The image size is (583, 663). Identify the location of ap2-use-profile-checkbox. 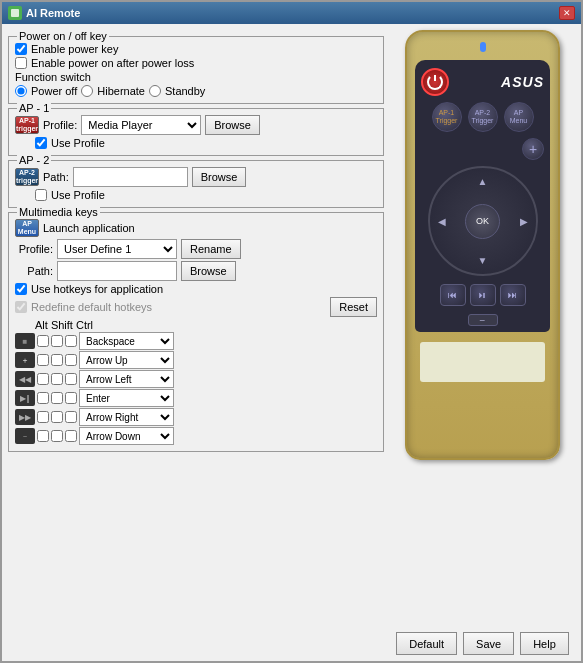
(41, 195).